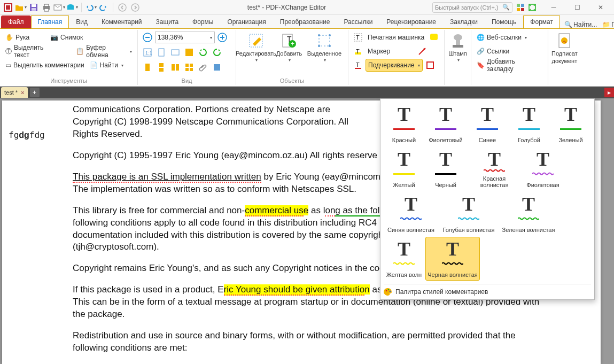 Image resolution: width=614 pixels, height=364 pixels. What do you see at coordinates (161, 52) in the screenshot?
I see `fit-page-button` at bounding box center [161, 52].